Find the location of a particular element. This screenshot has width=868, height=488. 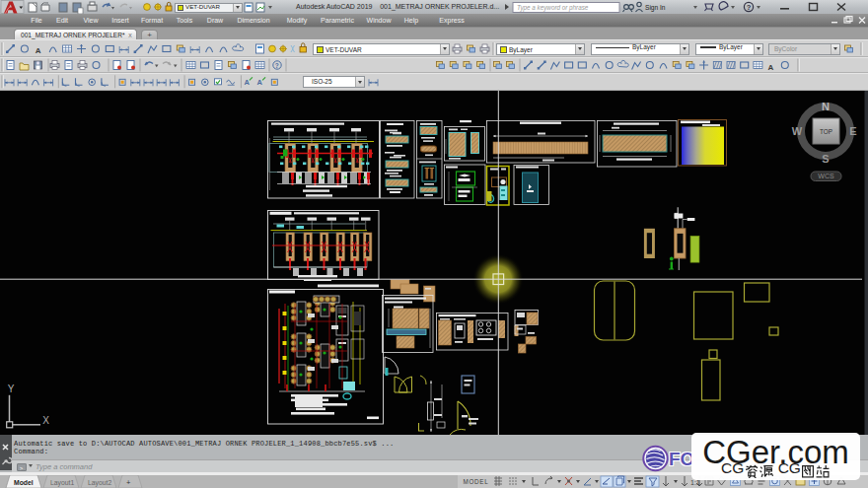

svg-text: Type a keyword or phrase is located at coordinates (552, 8).